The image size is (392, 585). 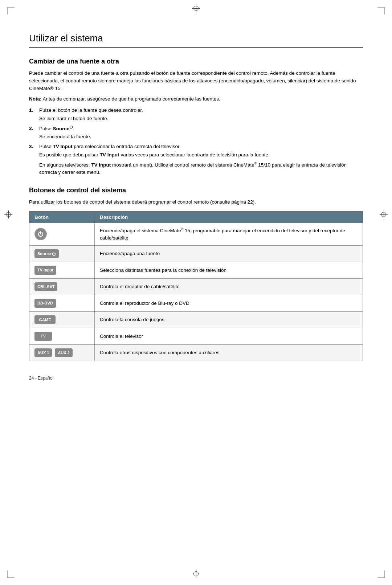 What do you see at coordinates (61, 128) in the screenshot?
I see `step-2-bold: Source` at bounding box center [61, 128].